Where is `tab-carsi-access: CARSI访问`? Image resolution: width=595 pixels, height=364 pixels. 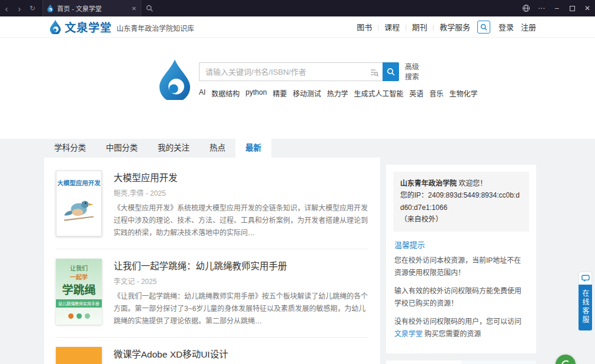 tab-carsi-access: CARSI访问 is located at coordinates (424, 362).